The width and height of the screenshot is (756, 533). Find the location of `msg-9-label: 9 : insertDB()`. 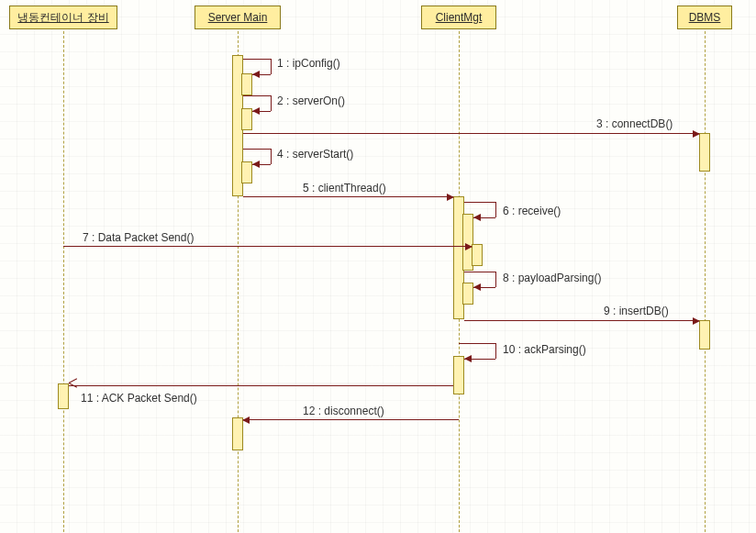

msg-9-label: 9 : insertDB() is located at coordinates (637, 311).